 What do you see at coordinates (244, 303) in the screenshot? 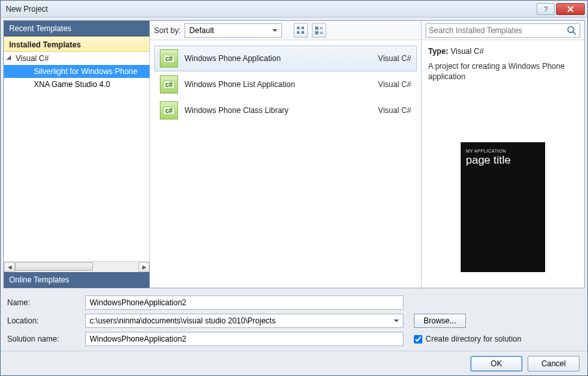
I see `name-input` at bounding box center [244, 303].